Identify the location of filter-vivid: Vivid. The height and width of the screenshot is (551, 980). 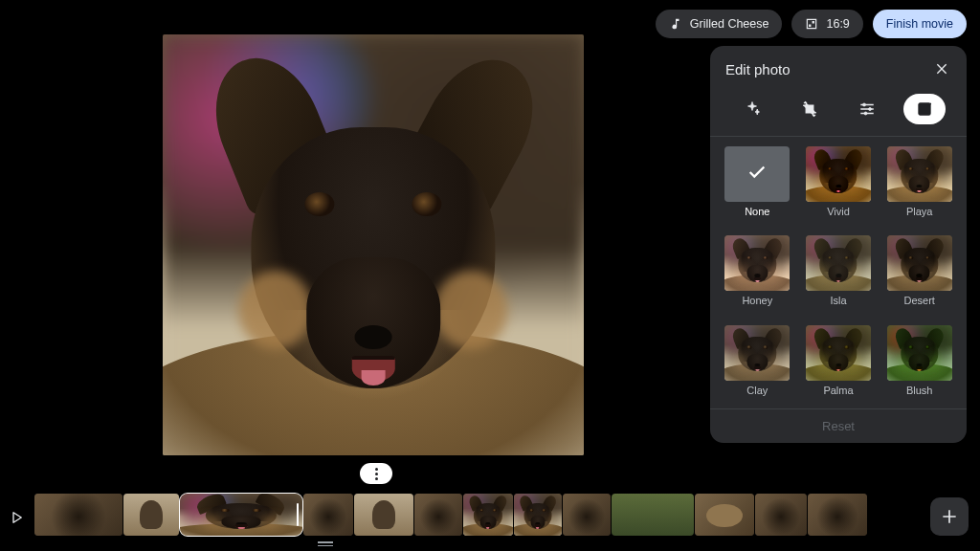
(838, 187).